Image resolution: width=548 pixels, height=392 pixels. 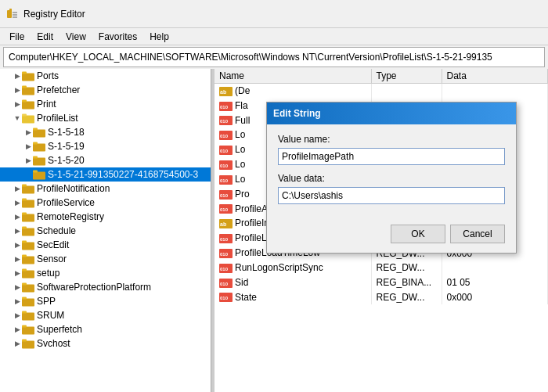 I want to click on menu-favorites: Favorites, so click(x=117, y=37).